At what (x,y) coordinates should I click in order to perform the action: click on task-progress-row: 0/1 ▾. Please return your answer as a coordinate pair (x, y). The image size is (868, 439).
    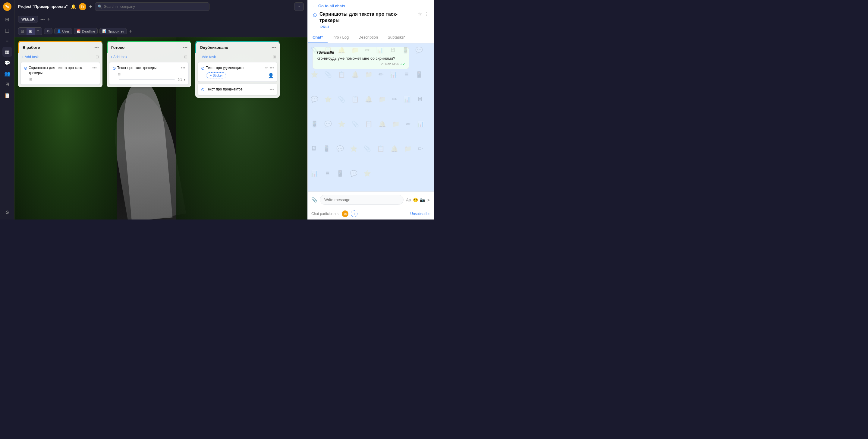
    Looking at the image, I should click on (149, 80).